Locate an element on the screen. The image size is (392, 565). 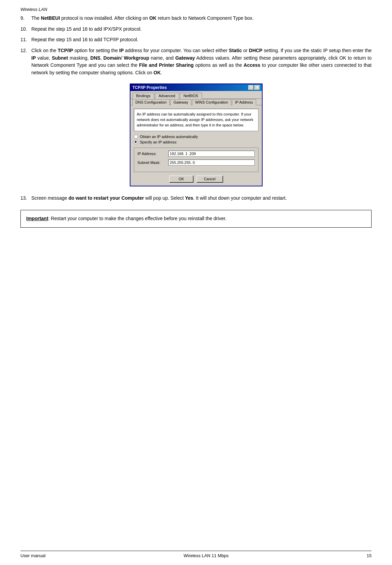
item-text: Repeat the step 15 and 16 to add TCP/IP … is located at coordinates (202, 40).